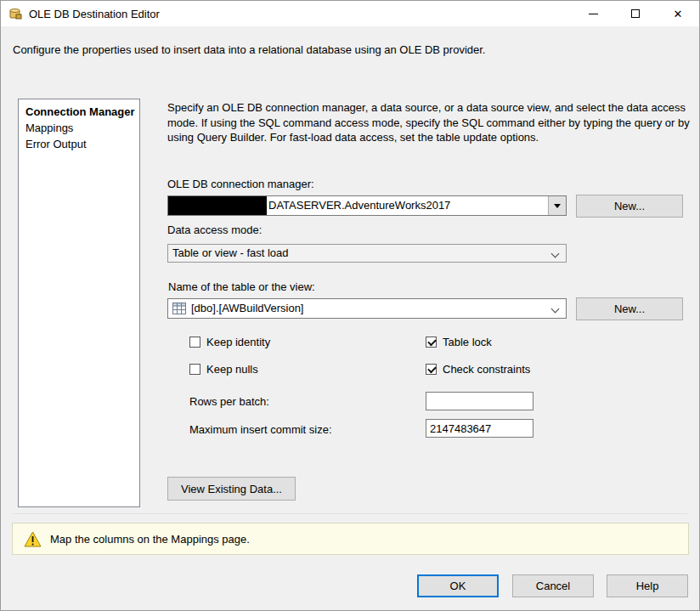 The height and width of the screenshot is (611, 700). I want to click on table-lock-option: Table lock, so click(459, 342).